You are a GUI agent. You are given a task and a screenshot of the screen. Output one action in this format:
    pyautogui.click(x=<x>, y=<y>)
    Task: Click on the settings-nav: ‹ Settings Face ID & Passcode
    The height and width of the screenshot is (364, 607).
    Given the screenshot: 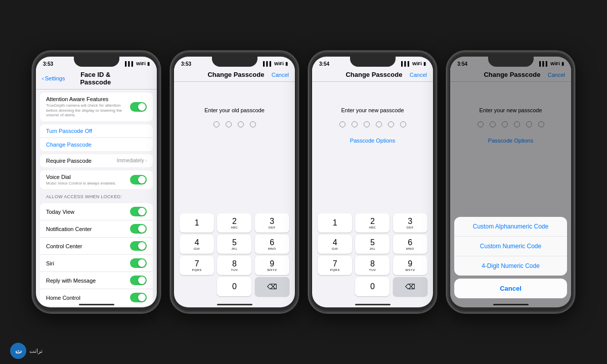 What is the action you would take?
    pyautogui.click(x=96, y=79)
    